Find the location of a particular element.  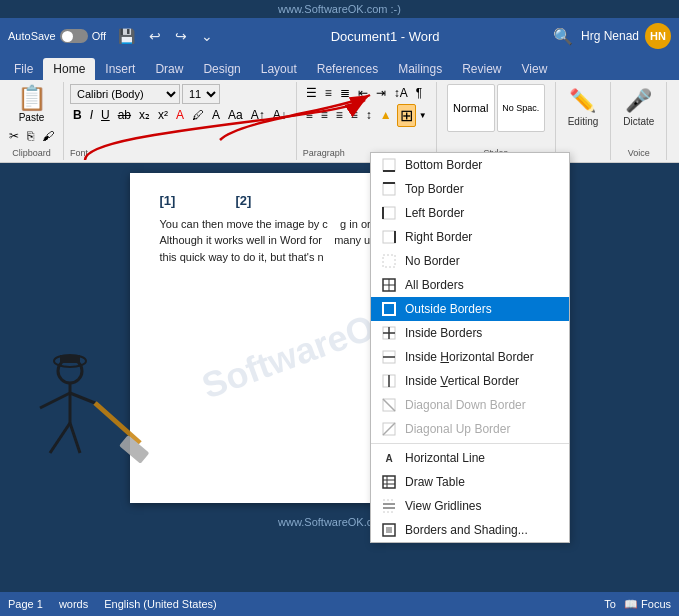

menu-item-all-borders: All Borders is located at coordinates (470, 285).